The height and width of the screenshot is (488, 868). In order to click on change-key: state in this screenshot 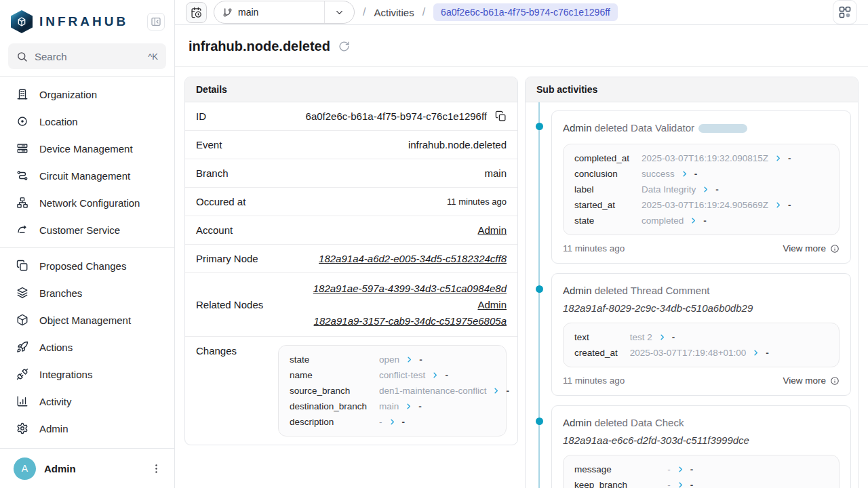, I will do `click(328, 359)`.